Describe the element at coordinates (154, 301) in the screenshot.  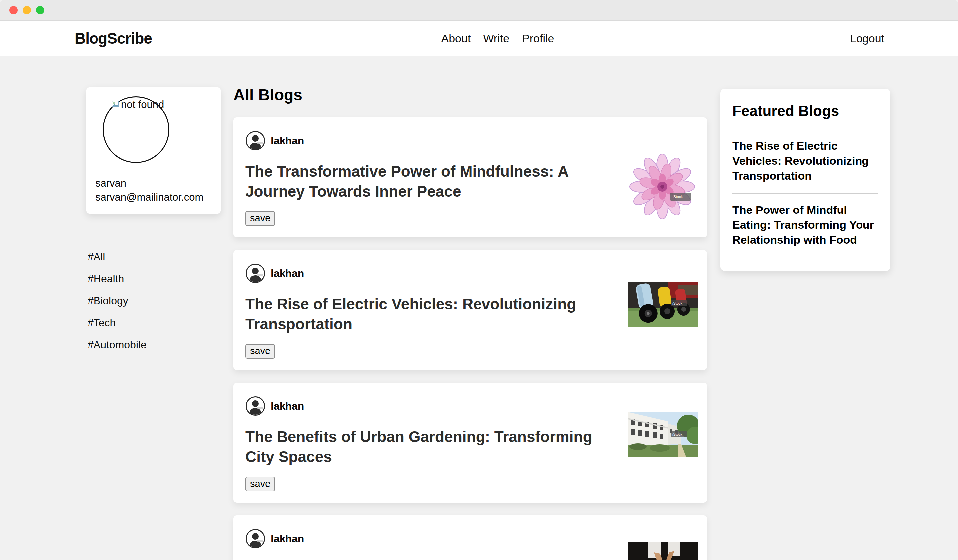
I see `tag-list: #All #Health #Biology #Tech #Automobile` at that location.